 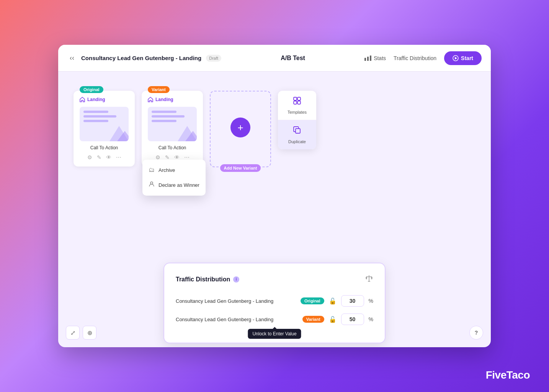 I want to click on start-button: Start, so click(x=463, y=58).